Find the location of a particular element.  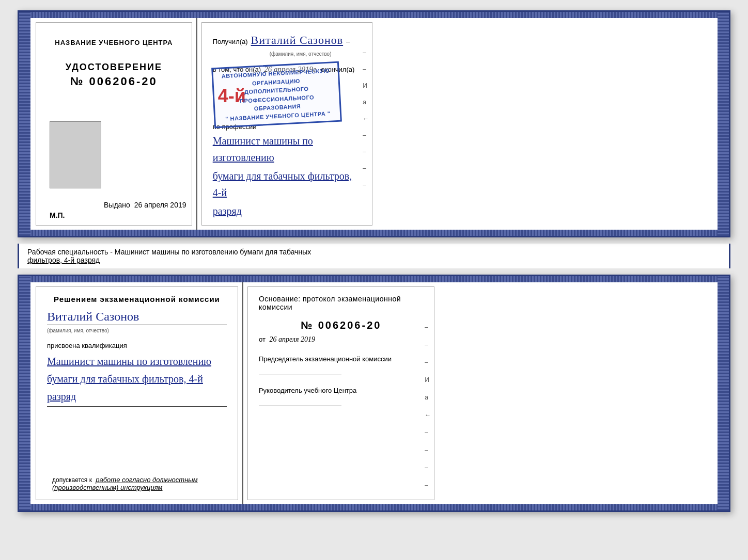

cert-bottom-right: Основание: протокол экзаменационной коми… is located at coordinates (341, 393).